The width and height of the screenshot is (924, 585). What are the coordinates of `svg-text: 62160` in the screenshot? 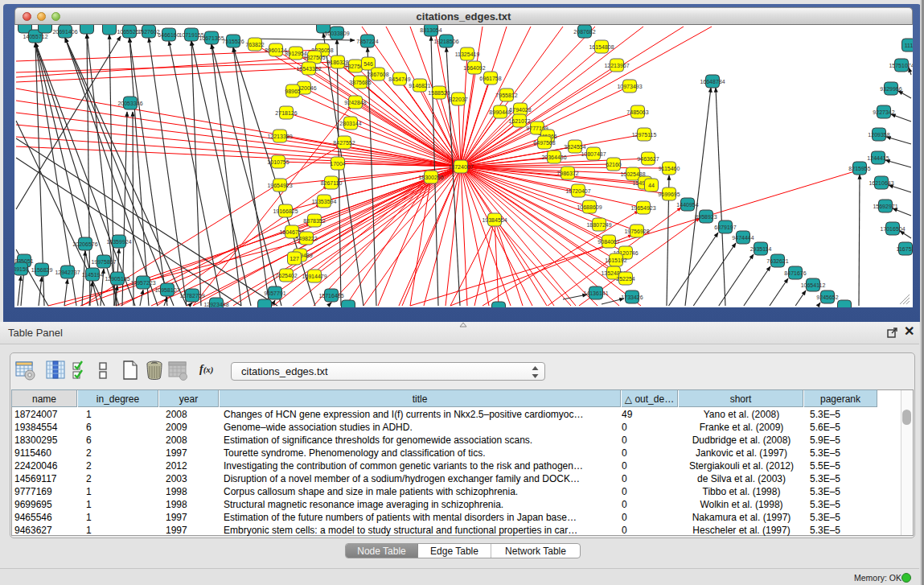 It's located at (614, 164).